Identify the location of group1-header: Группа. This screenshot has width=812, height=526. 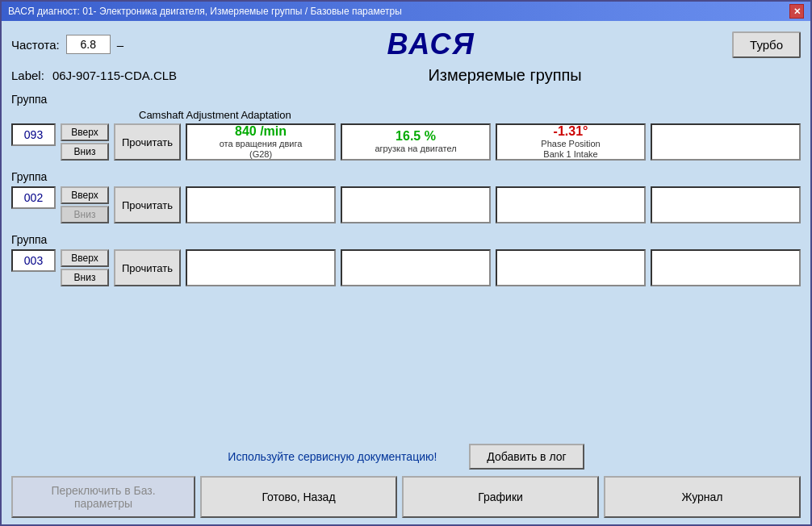
(406, 99).